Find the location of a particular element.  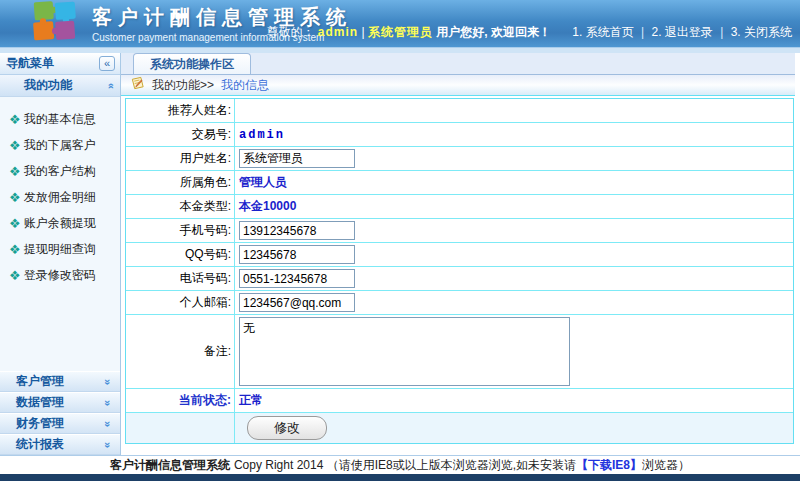

section-label: 统计报表 is located at coordinates (40, 444).